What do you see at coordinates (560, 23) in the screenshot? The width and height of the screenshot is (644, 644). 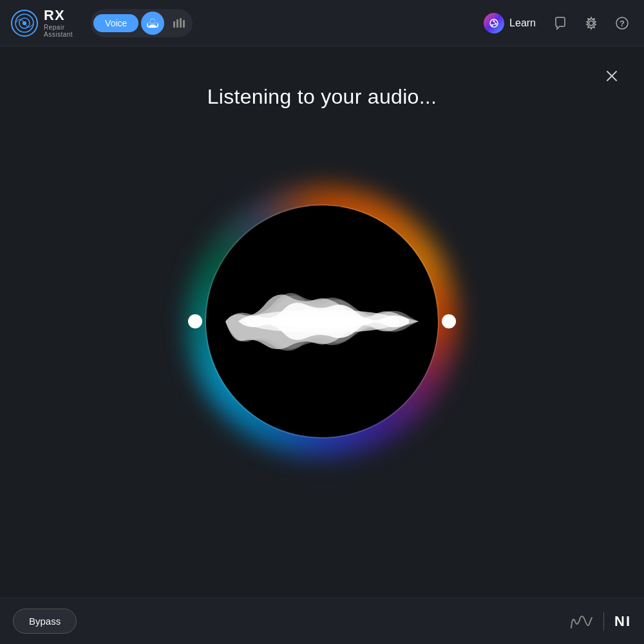 I see `chat-icon-button` at bounding box center [560, 23].